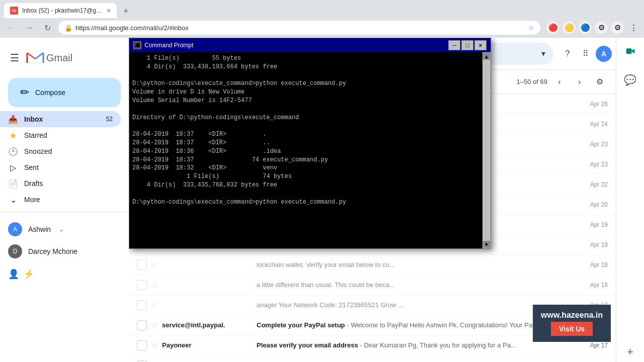 The width and height of the screenshot is (644, 362). I want to click on compose-plus-icon: ✏, so click(25, 93).